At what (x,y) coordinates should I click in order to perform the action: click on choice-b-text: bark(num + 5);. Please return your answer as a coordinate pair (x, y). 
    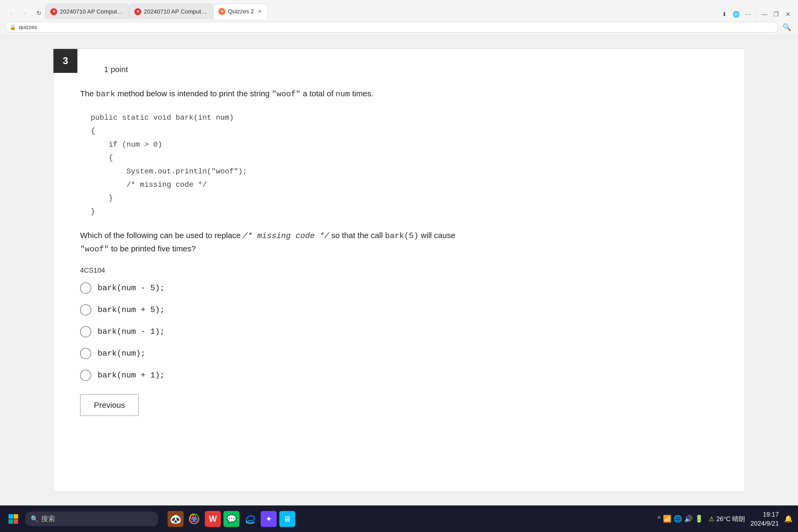
    Looking at the image, I should click on (131, 310).